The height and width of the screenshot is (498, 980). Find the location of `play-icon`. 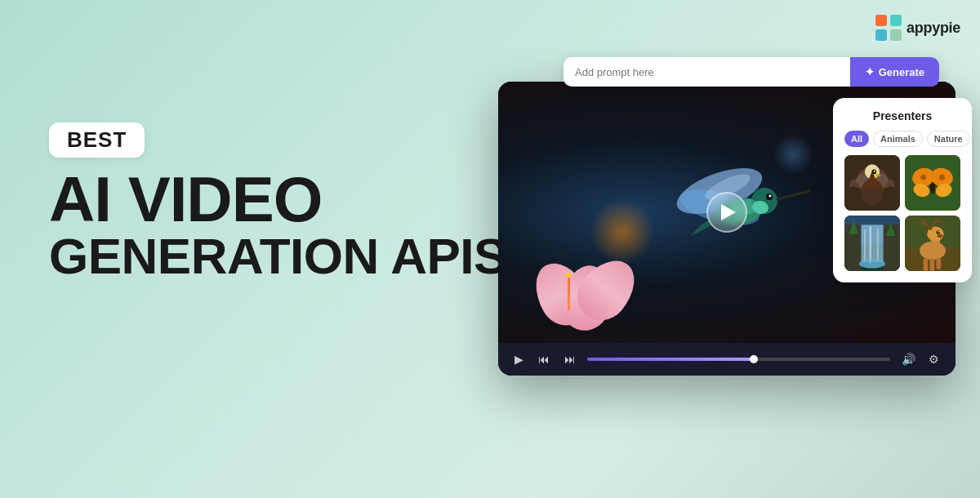

play-icon is located at coordinates (728, 212).